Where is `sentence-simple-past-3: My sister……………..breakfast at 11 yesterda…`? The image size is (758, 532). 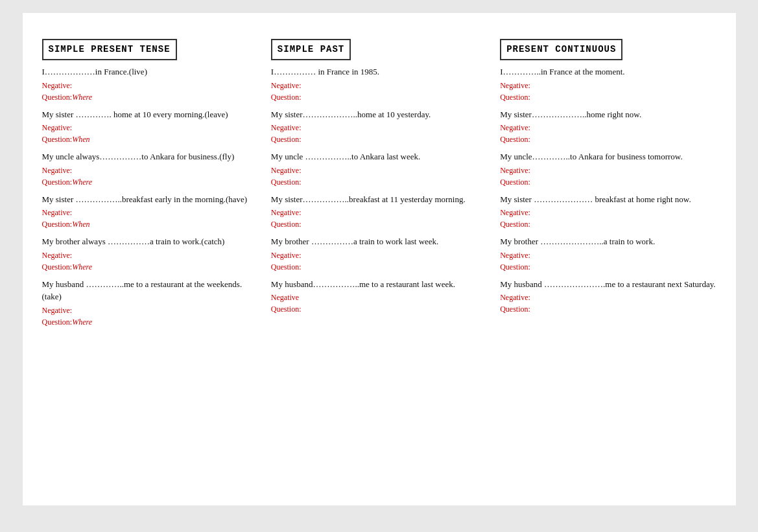 sentence-simple-past-3: My sister……………..breakfast at 11 yesterda… is located at coordinates (379, 200).